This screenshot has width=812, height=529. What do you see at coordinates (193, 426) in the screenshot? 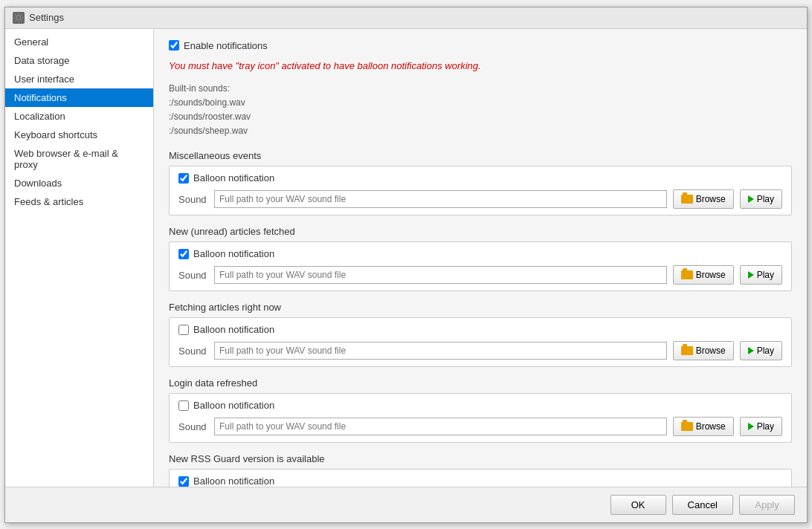
I see `sound-label-login: Sound` at bounding box center [193, 426].